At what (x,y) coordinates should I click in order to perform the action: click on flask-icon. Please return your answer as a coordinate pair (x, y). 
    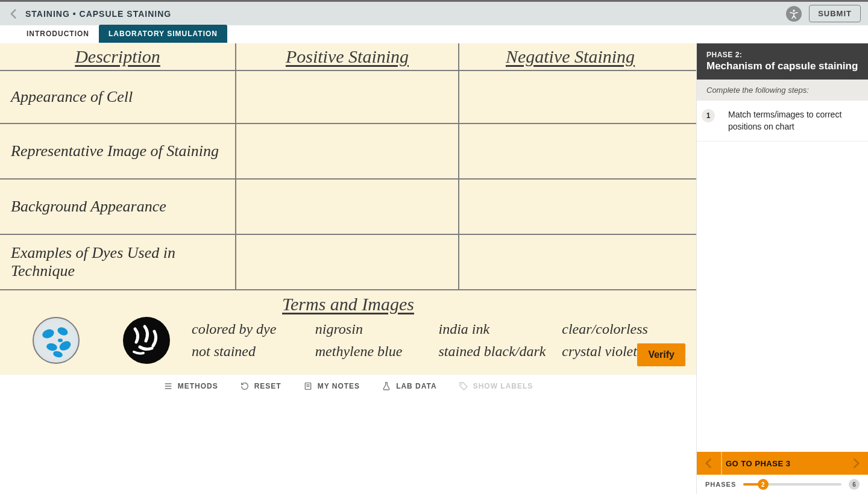
    Looking at the image, I should click on (386, 386).